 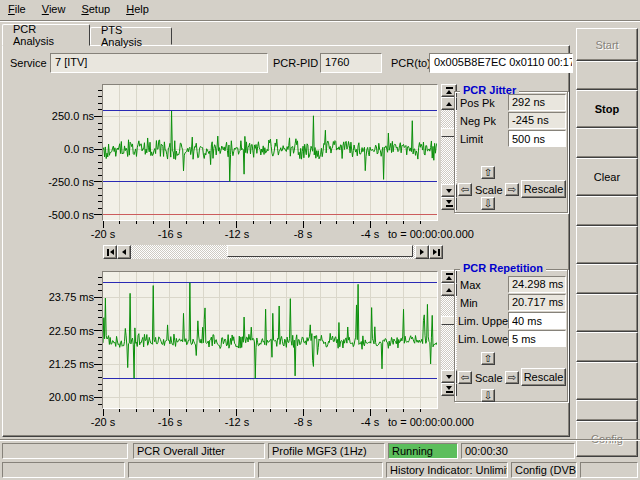 What do you see at coordinates (46, 35) in the screenshot?
I see `tab-pcr-analysis-label: PCR Analysis` at bounding box center [46, 35].